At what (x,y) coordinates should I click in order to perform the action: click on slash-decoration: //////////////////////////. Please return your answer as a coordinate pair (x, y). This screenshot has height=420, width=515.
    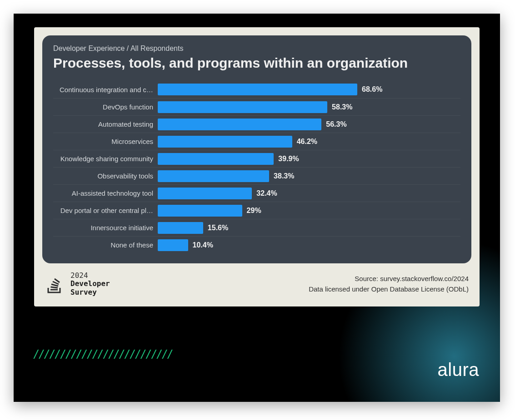
    Looking at the image, I should click on (104, 355).